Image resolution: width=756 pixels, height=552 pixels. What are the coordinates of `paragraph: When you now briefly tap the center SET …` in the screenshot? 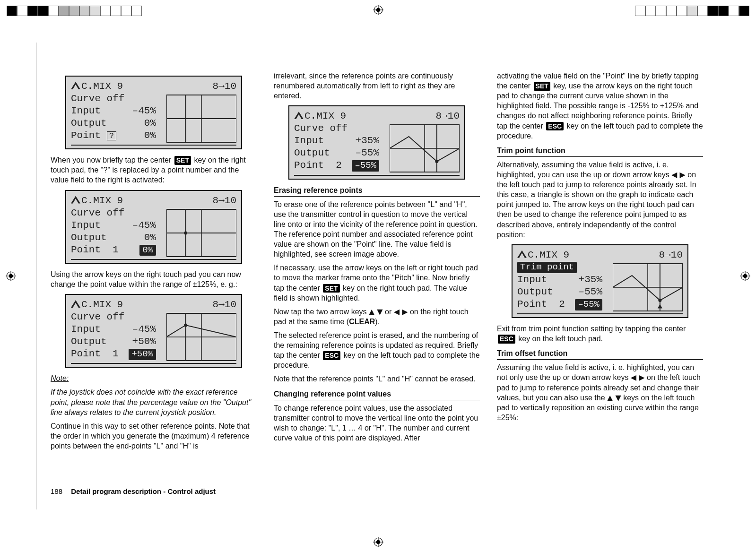 It's located at (154, 170).